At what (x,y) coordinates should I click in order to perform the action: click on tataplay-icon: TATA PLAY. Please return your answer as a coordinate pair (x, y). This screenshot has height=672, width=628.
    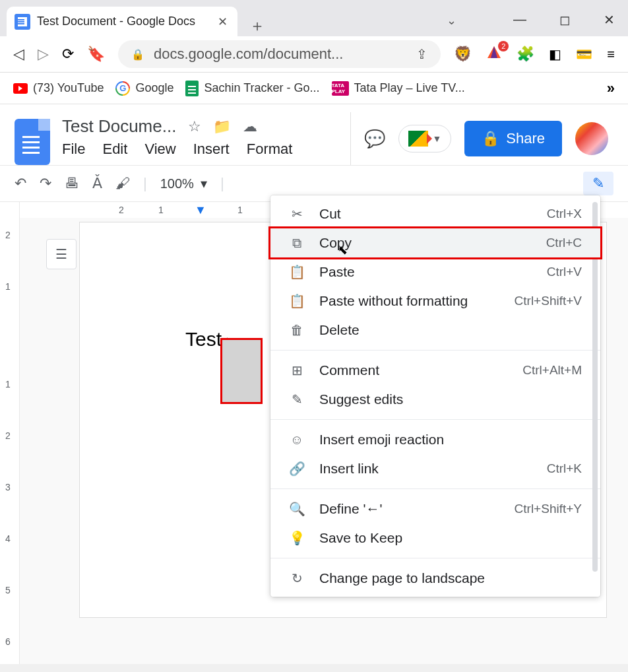
    Looking at the image, I should click on (340, 88).